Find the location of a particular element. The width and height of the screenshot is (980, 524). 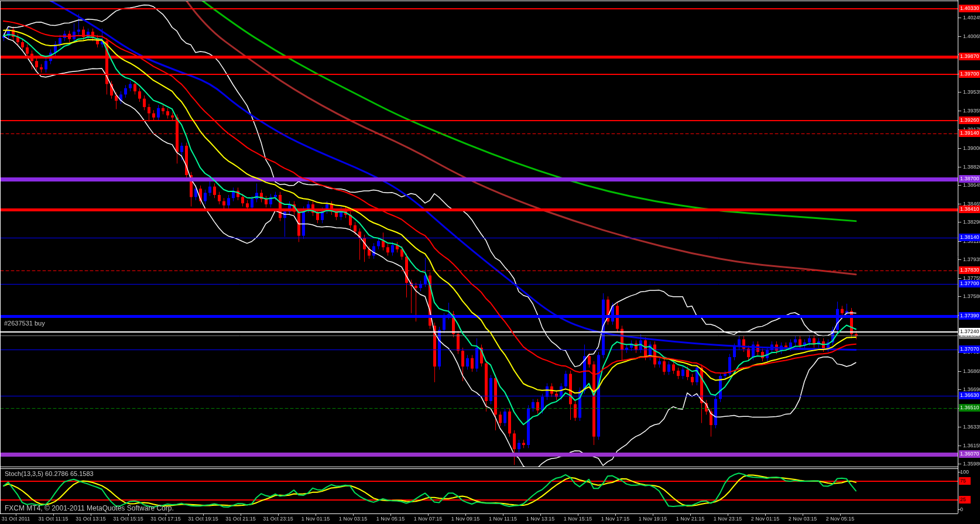

price-scale-tick: 1.38290 is located at coordinates (972, 222).